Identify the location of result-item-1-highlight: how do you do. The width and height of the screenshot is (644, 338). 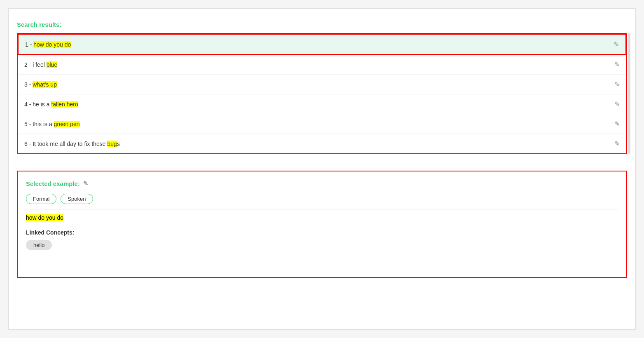
(52, 45).